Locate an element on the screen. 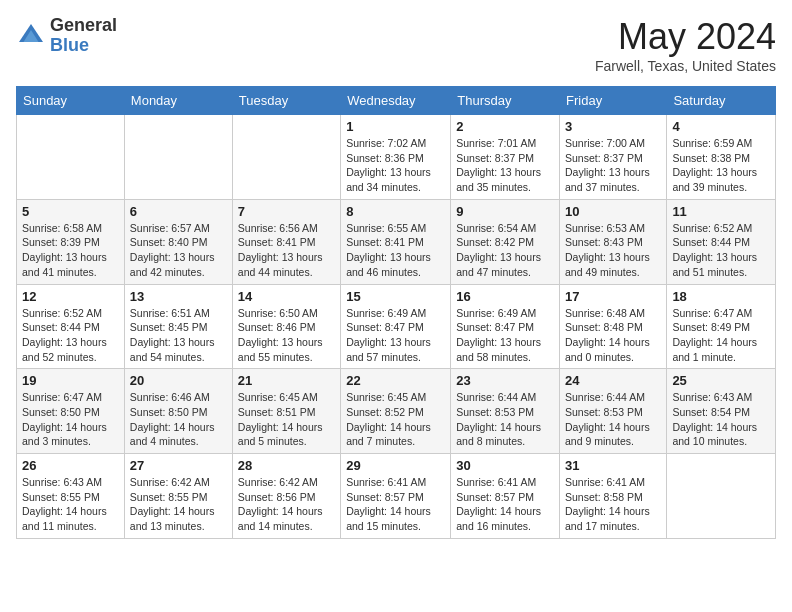  logo-icon is located at coordinates (31, 36).